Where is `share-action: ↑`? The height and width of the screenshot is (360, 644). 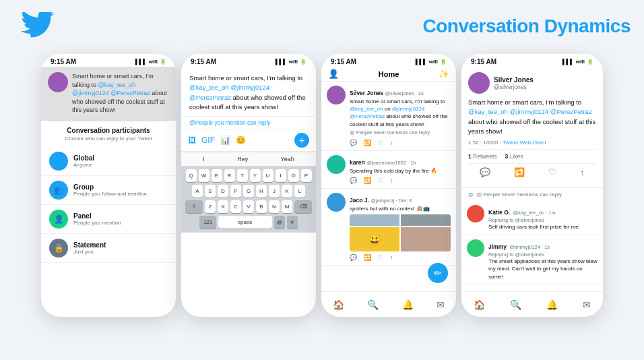
share-action: ↑ is located at coordinates (392, 143).